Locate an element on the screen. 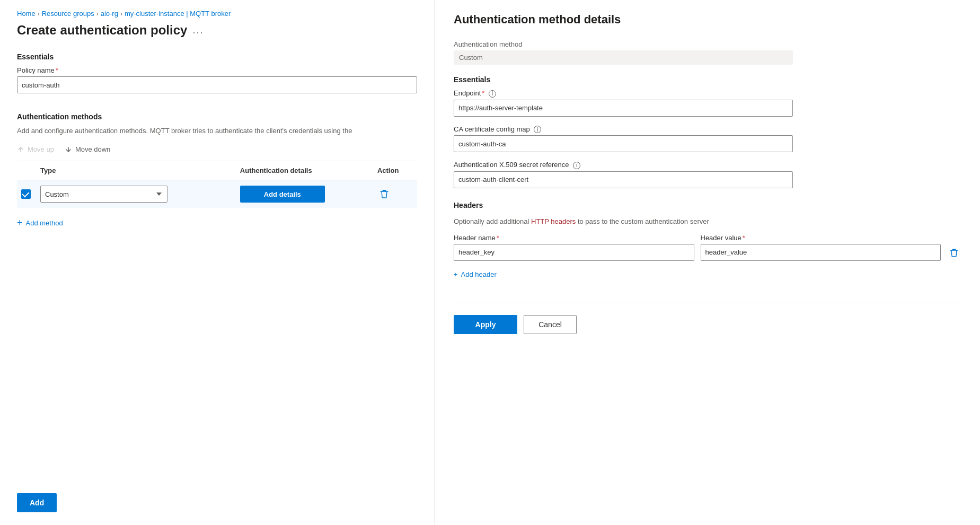 The height and width of the screenshot is (525, 980). page-title-ellipsis: ... is located at coordinates (198, 31).